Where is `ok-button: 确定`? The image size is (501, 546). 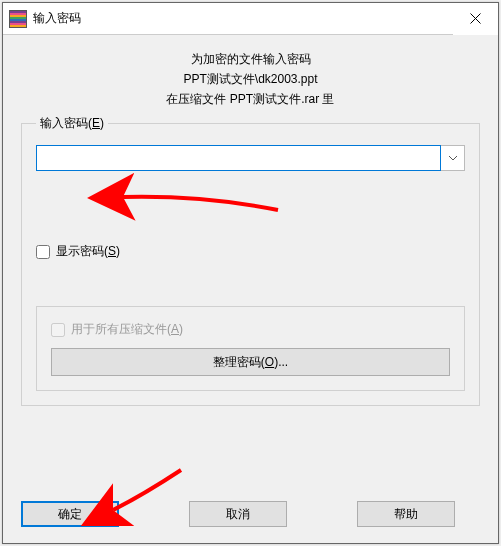 ok-button: 确定 is located at coordinates (70, 514).